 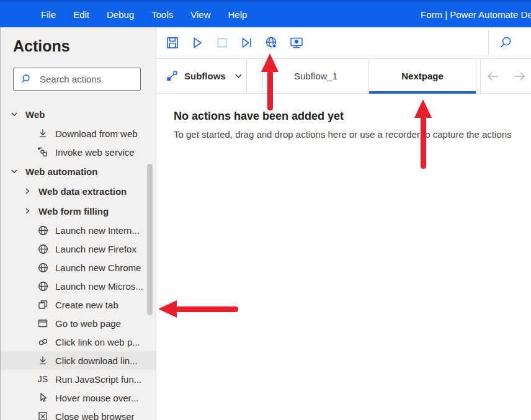 What do you see at coordinates (78, 114) in the screenshot?
I see `tree-group-web: Web` at bounding box center [78, 114].